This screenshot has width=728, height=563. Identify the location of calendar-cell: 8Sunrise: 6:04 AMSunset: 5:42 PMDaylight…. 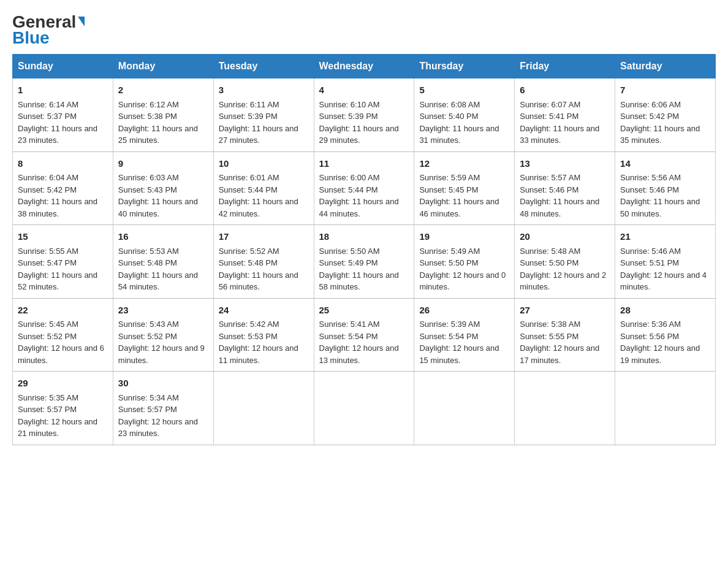
(63, 188).